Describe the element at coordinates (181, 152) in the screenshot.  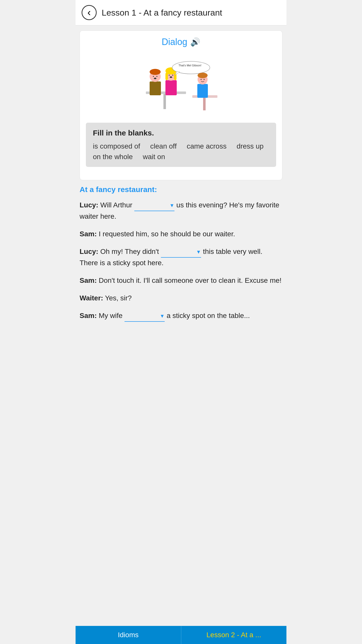
I see `word-bank: is composed of clean off came across dre…` at that location.